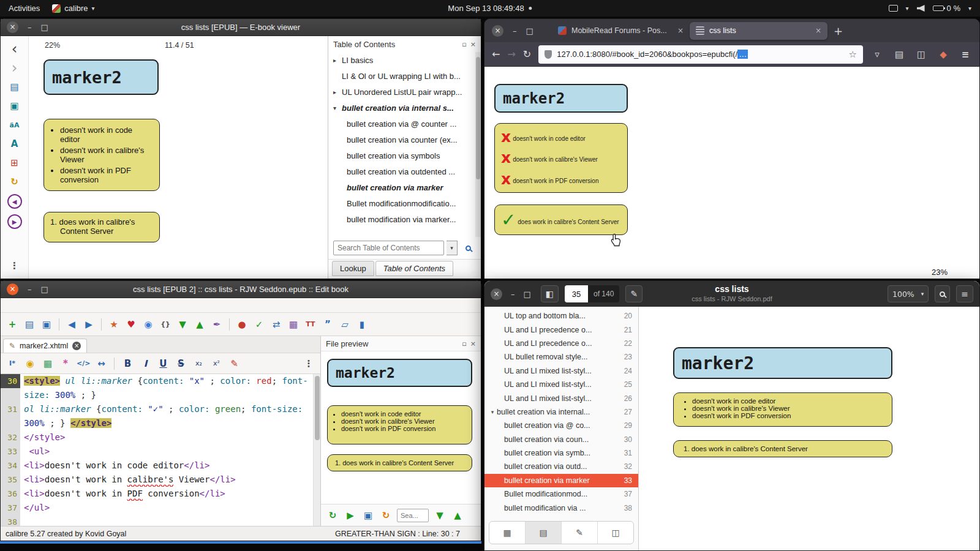 The width and height of the screenshot is (980, 551). I want to click on layout-icon: ⊞, so click(15, 163).